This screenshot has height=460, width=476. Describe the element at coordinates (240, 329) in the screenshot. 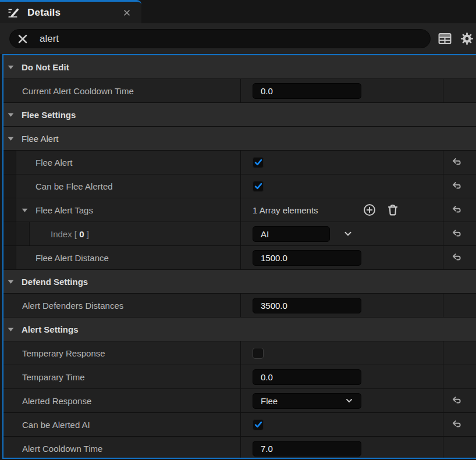

I see `section-header-alert-settings: Alert Settings` at that location.